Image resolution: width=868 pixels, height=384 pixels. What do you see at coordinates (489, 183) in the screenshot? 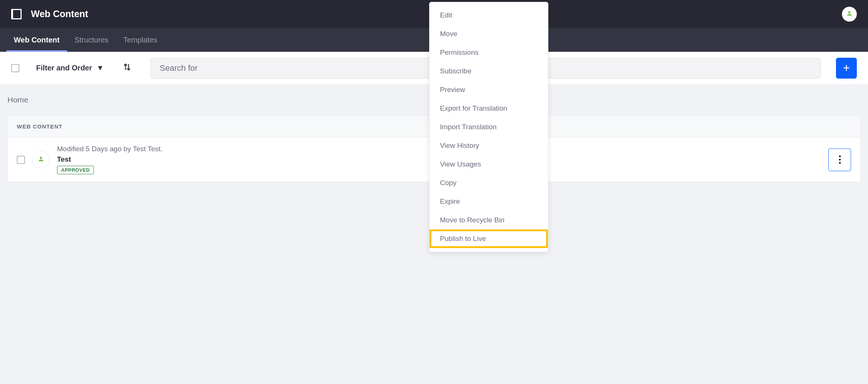
I see `dropdown-item-copy: Copy` at bounding box center [489, 183].